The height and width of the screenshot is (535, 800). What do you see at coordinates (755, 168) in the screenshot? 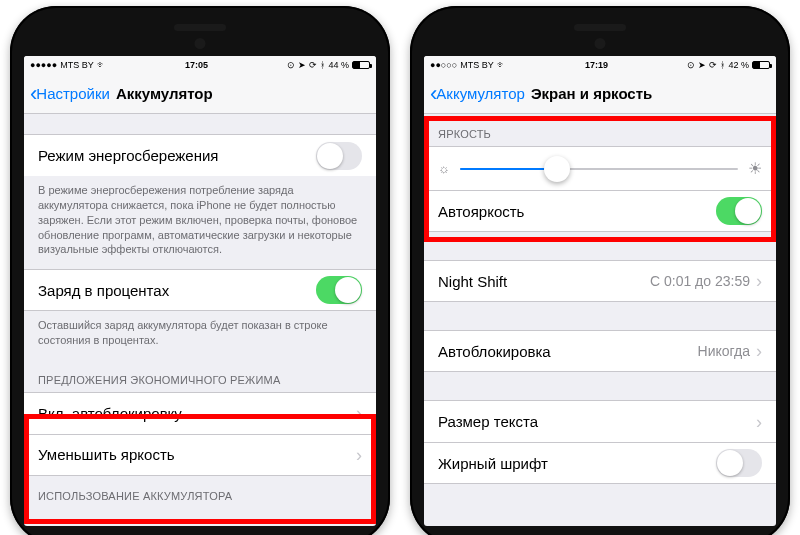
I see `sun-large-icon: ☀` at bounding box center [755, 168].